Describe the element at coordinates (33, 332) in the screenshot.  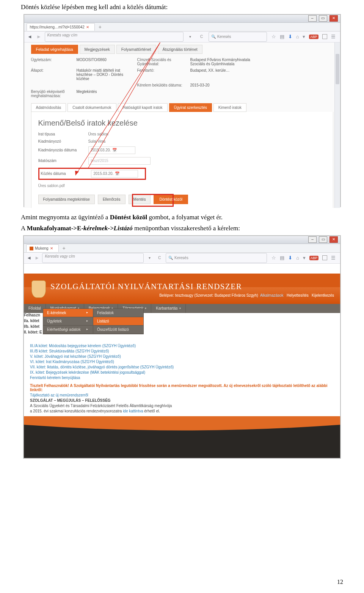
I see `left-hint: II. kötet: E` at that location.